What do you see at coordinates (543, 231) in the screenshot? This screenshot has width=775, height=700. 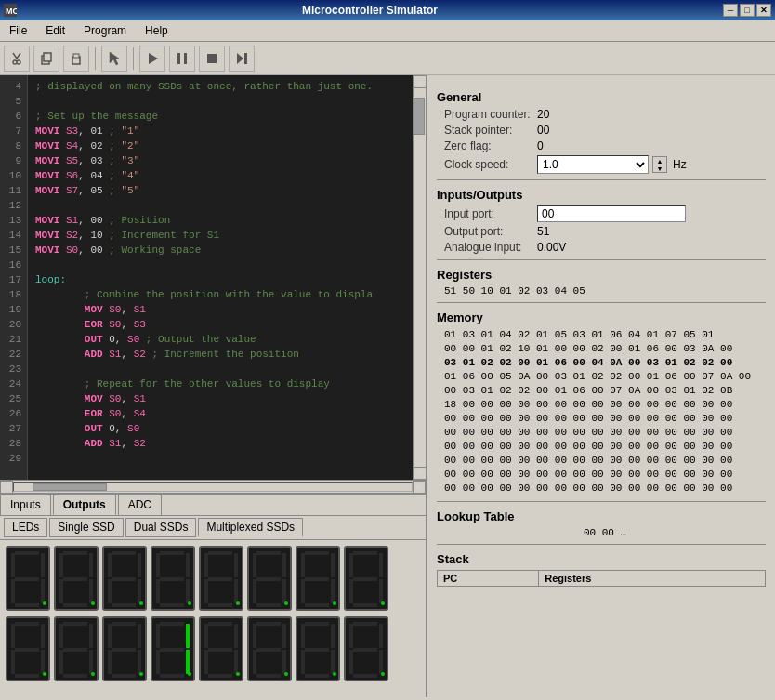 I see `output-port-value: 51` at bounding box center [543, 231].